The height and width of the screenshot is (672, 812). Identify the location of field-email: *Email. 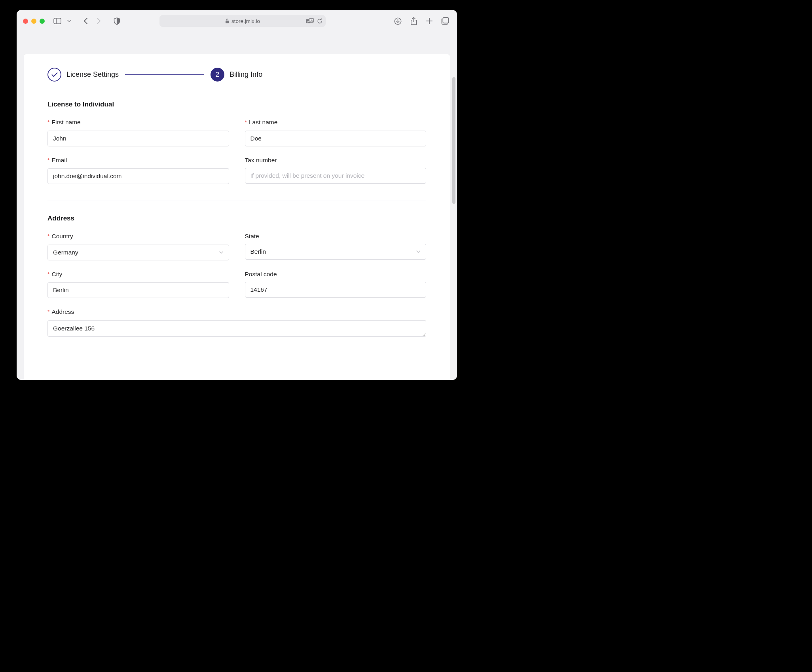
(138, 171).